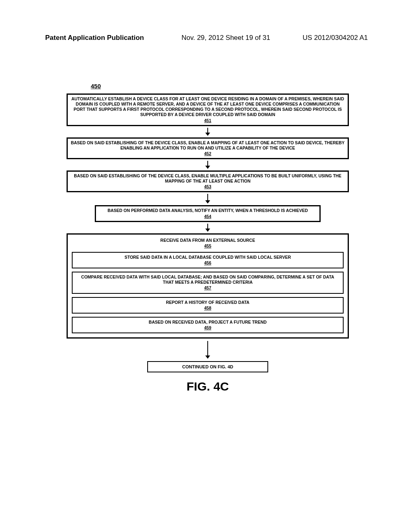 This screenshot has height=532, width=413. What do you see at coordinates (207, 280) in the screenshot?
I see `step-text: COMPARE RECEIVED DATA WITH SAID LOCAL DA…` at bounding box center [207, 280].